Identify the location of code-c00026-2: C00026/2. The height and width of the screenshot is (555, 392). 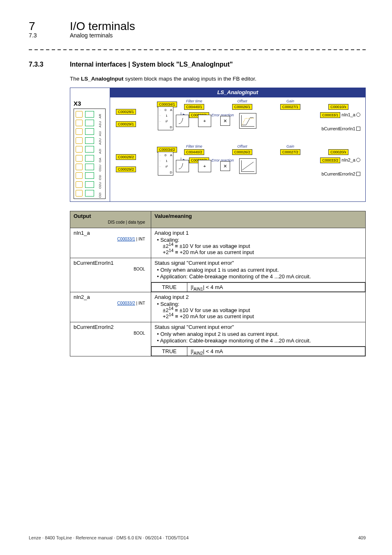
(242, 152).